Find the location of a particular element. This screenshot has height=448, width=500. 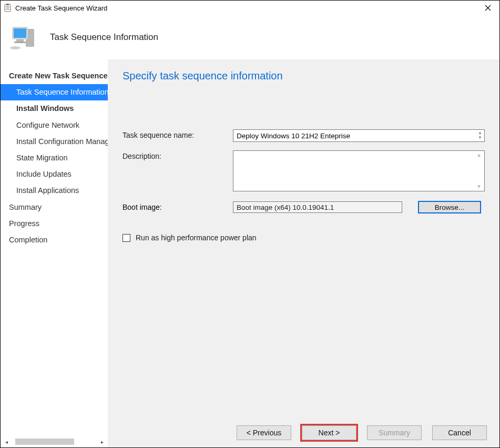

page-title: Task Sequence Information is located at coordinates (104, 37).